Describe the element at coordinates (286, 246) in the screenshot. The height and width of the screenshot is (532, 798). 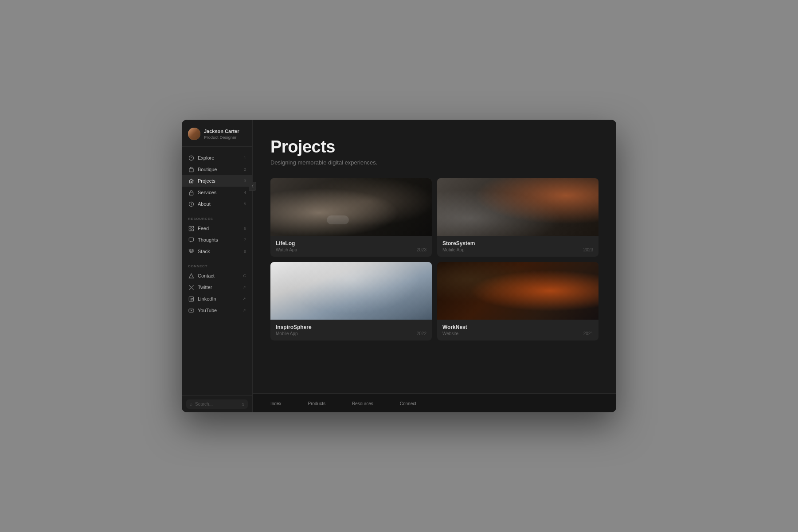
I see `project-meta-lifelog: LifeLog Watch App` at that location.